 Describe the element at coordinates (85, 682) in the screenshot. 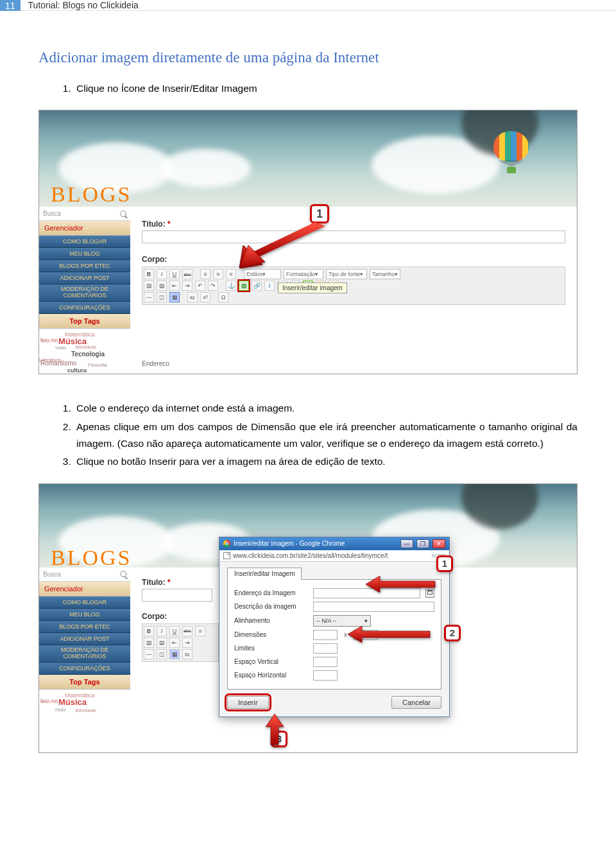

I see `sidebar-top-tags-2: Top Tags` at that location.